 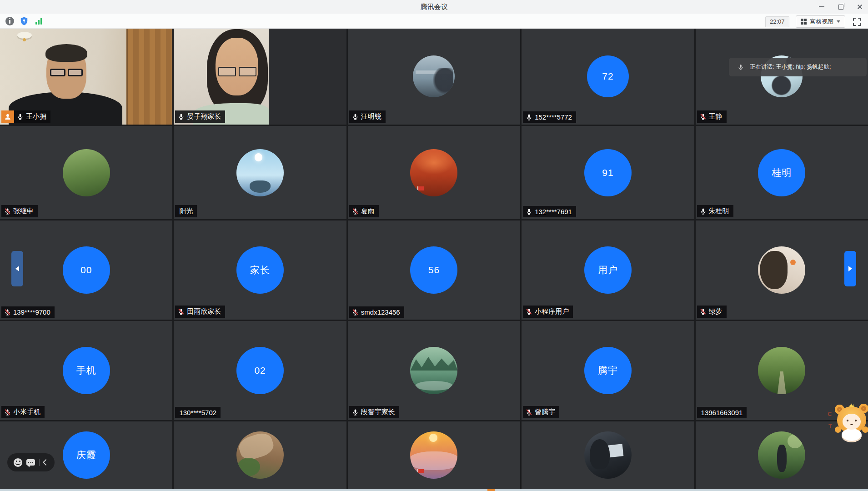 What do you see at coordinates (371, 116) in the screenshot?
I see `participant-name: 汪明锐` at bounding box center [371, 116].